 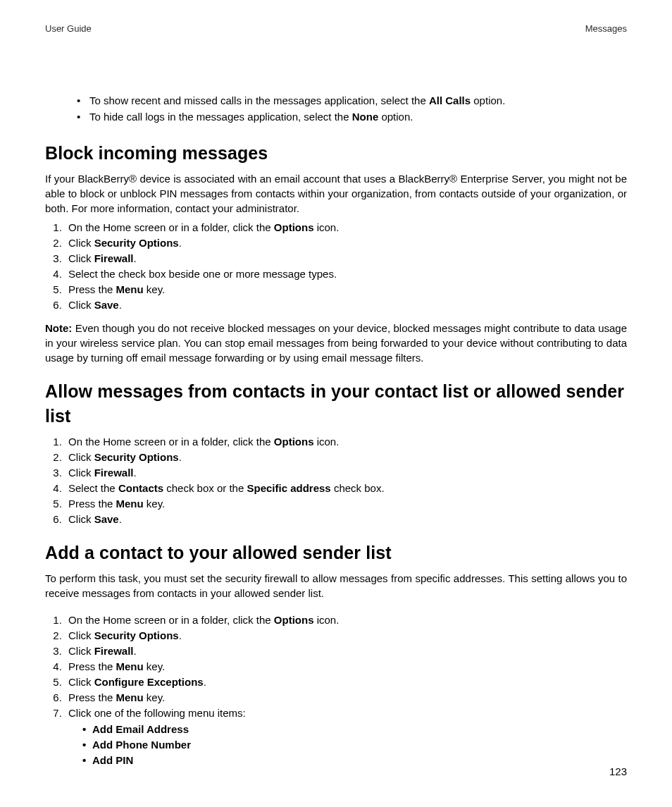 I want to click on bold-text: Specific address, so click(x=289, y=488).